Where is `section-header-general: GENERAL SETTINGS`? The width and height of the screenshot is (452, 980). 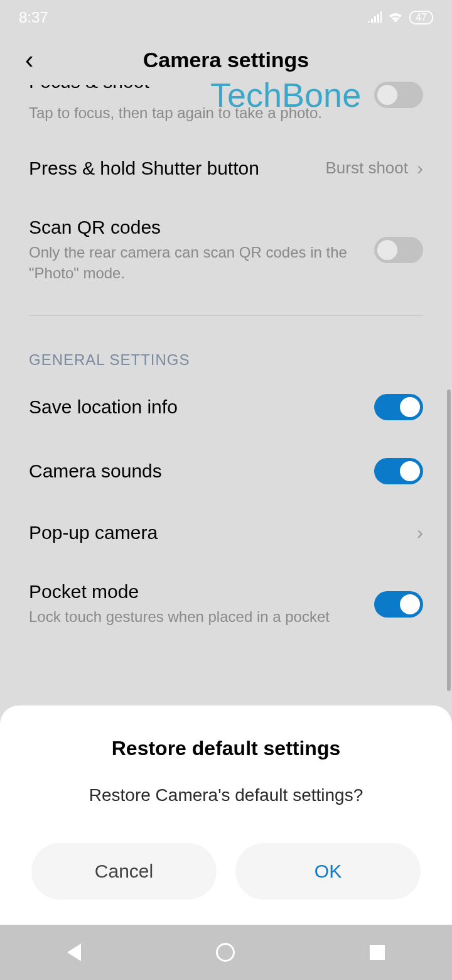 section-header-general: GENERAL SETTINGS is located at coordinates (226, 346).